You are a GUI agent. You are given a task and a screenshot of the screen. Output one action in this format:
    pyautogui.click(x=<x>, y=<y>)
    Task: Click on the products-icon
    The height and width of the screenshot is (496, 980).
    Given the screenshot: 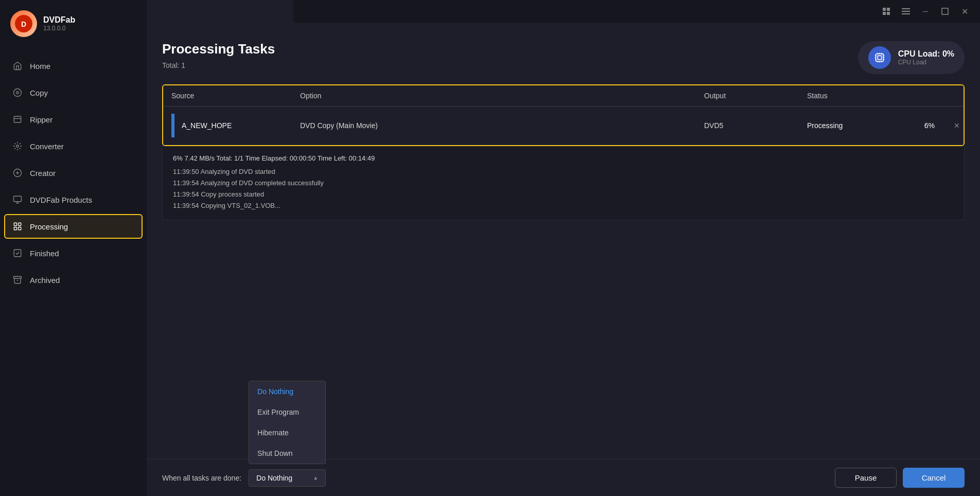 What is the action you would take?
    pyautogui.click(x=18, y=200)
    